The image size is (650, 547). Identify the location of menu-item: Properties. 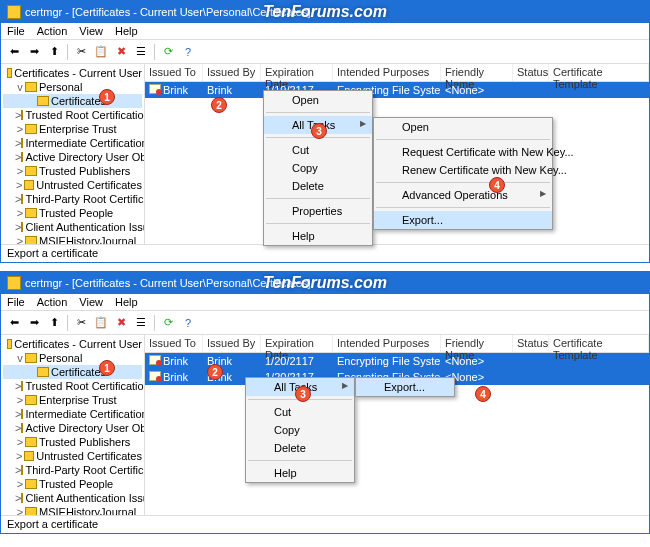
(318, 211).